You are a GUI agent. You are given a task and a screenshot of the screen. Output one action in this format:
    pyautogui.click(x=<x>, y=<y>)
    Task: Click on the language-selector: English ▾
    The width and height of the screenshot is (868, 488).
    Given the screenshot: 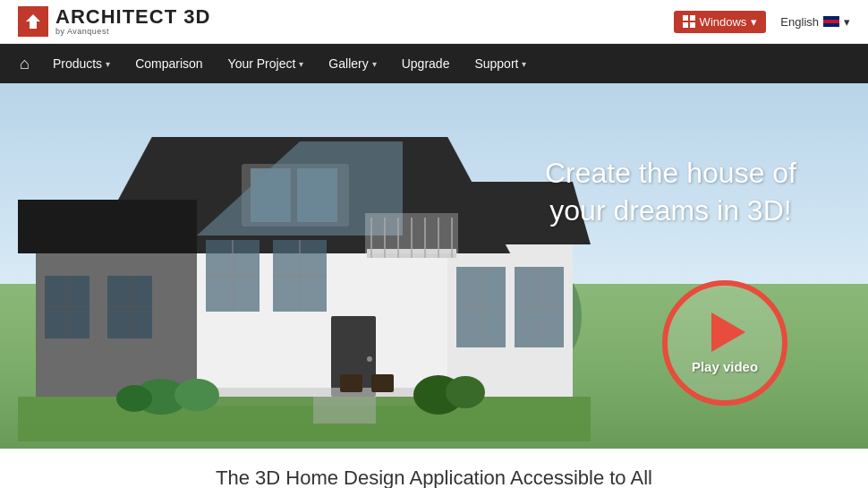 What is the action you would take?
    pyautogui.click(x=815, y=21)
    